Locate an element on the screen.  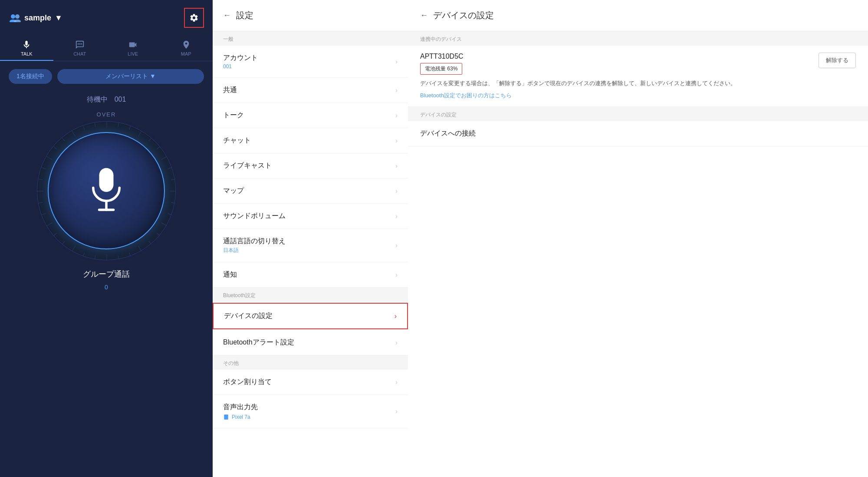
mic-outer-ring is located at coordinates (106, 191).